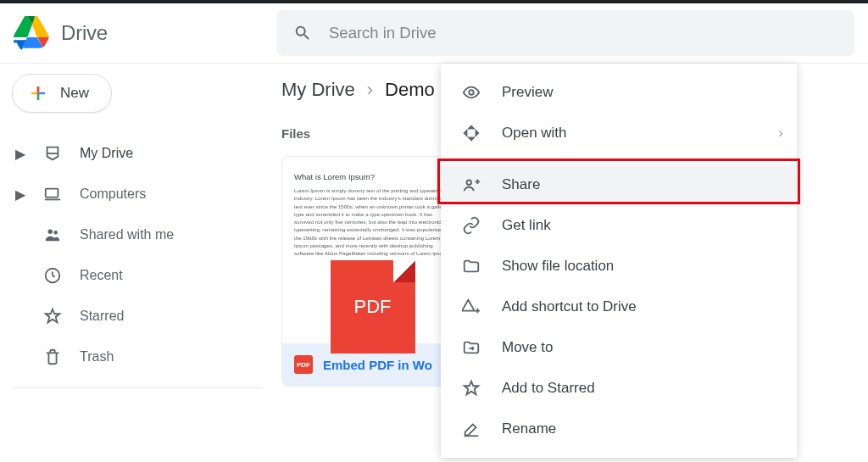 The width and height of the screenshot is (868, 462). Describe the element at coordinates (303, 365) in the screenshot. I see `pdf-badge-icon: PDF` at that location.